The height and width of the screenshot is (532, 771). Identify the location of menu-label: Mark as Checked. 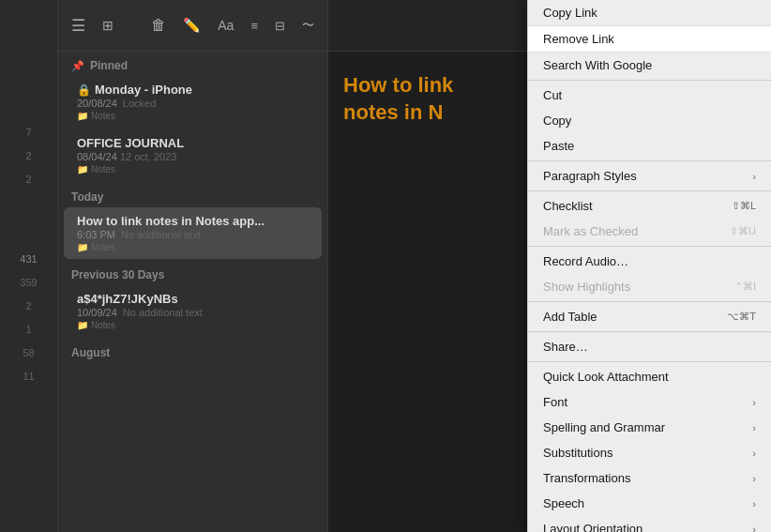
(591, 231).